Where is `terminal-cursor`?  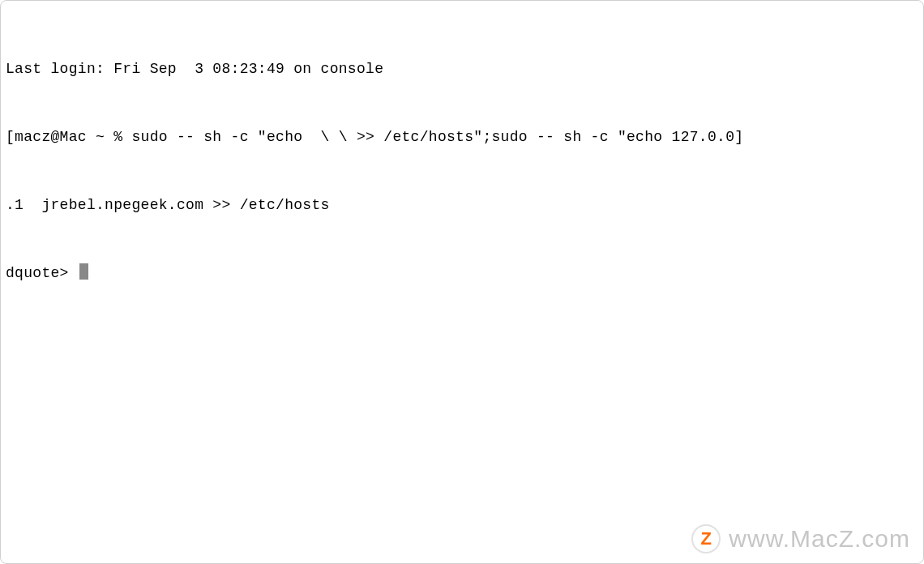 terminal-cursor is located at coordinates (84, 271).